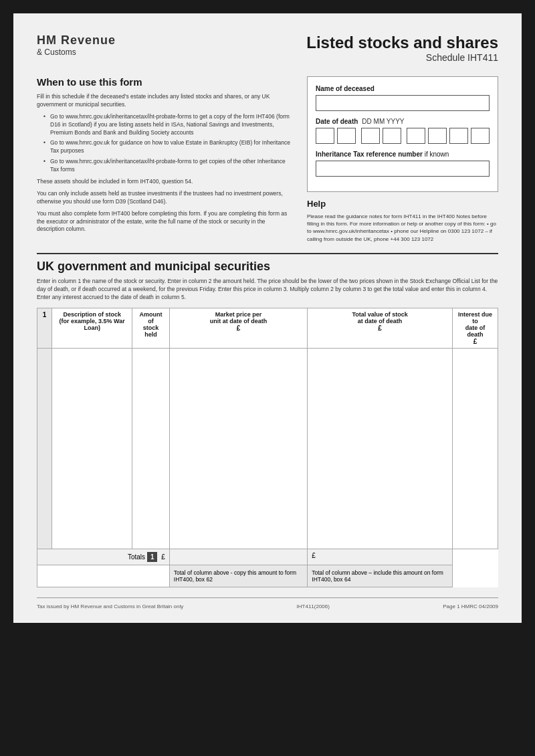 This screenshot has width=535, height=756. What do you see at coordinates (163, 557) in the screenshot?
I see `totals-pound1: £` at bounding box center [163, 557].